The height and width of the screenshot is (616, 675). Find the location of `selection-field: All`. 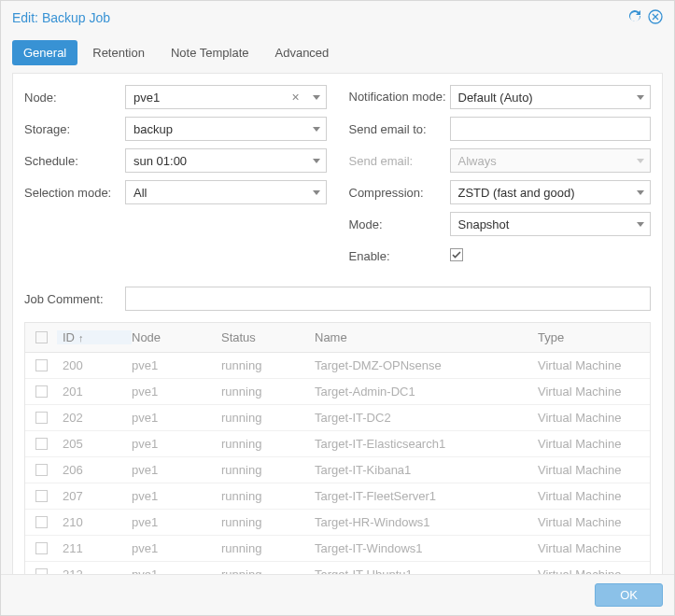

selection-field: All is located at coordinates (226, 192).